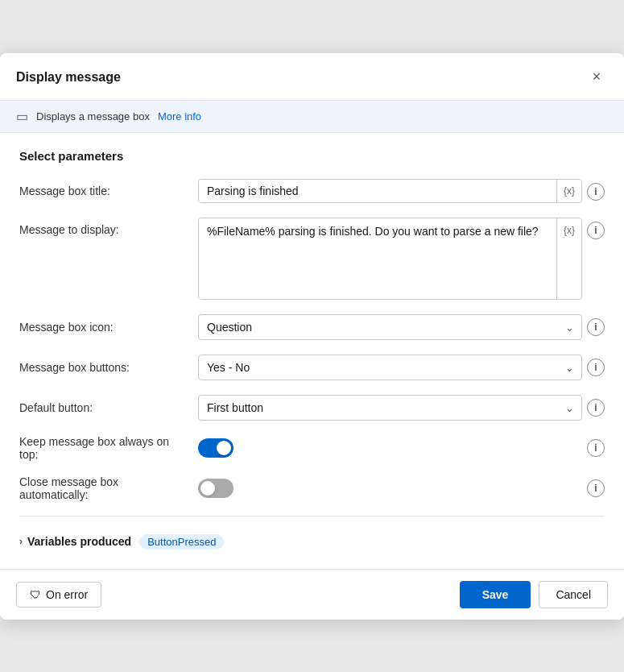 The width and height of the screenshot is (624, 672). Describe the element at coordinates (401, 408) in the screenshot. I see `default-button-input-wrapper: First button Second button Third button …` at that location.